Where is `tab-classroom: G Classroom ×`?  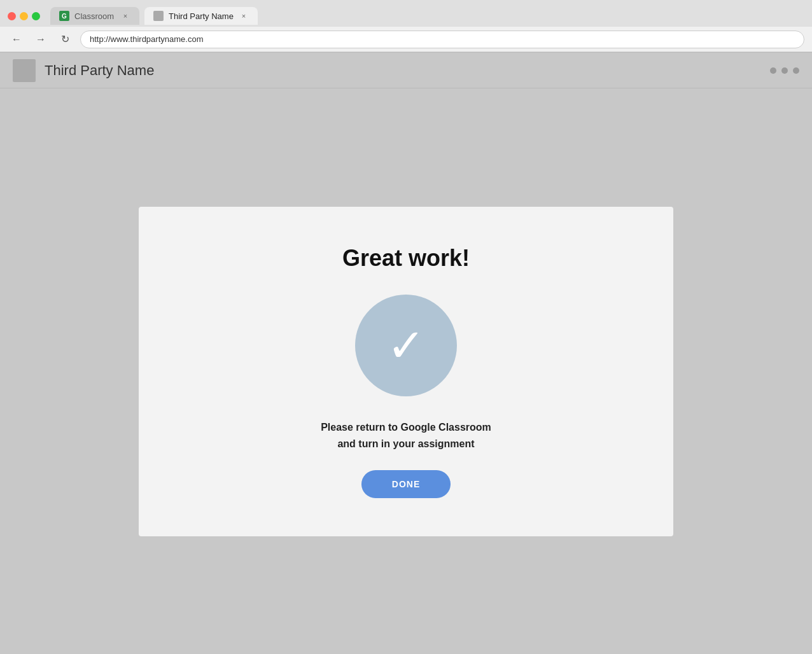 tab-classroom: G Classroom × is located at coordinates (95, 16).